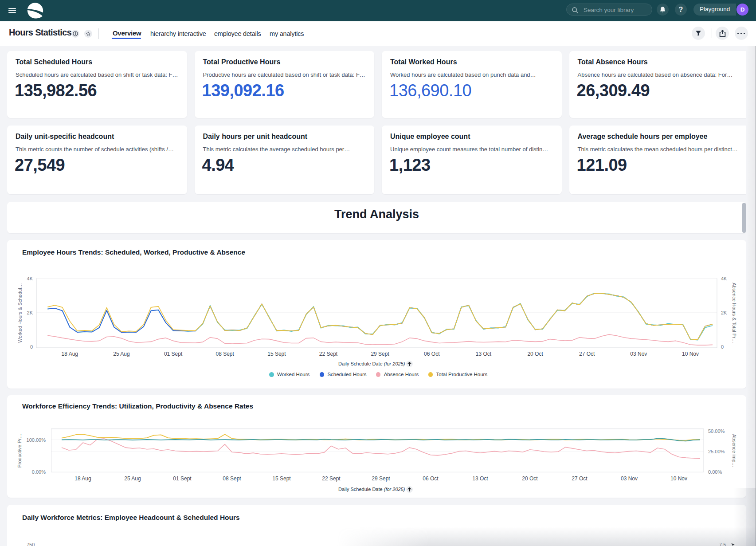 The image size is (756, 546). What do you see at coordinates (36, 440) in the screenshot?
I see `svg-text: 100.00%` at bounding box center [36, 440].